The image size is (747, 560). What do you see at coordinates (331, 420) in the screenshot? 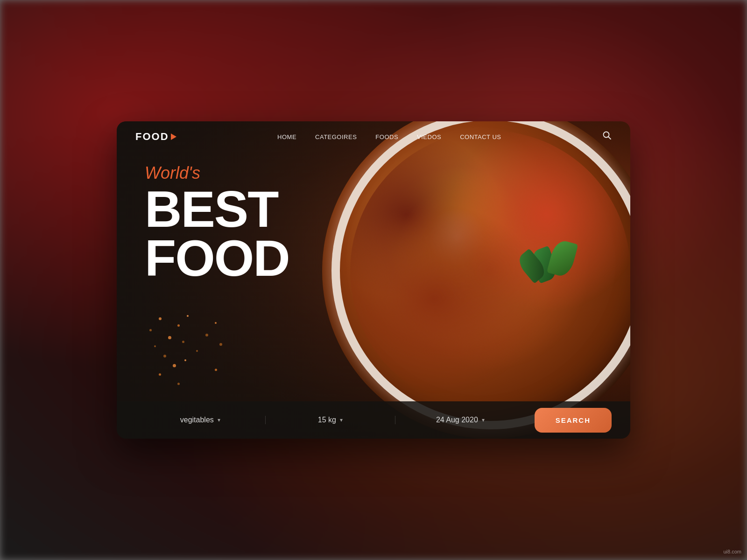
I see `weight-field: 15 kg ▾` at bounding box center [331, 420].